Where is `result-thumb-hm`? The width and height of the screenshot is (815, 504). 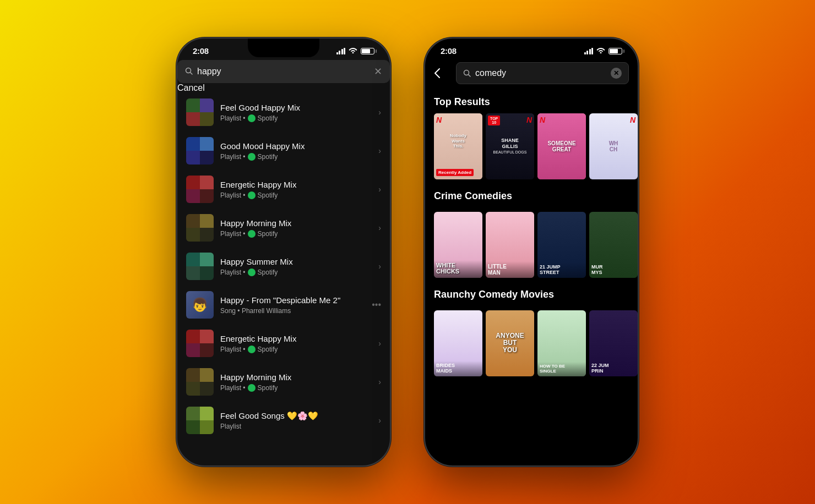
result-thumb-hm is located at coordinates (200, 228).